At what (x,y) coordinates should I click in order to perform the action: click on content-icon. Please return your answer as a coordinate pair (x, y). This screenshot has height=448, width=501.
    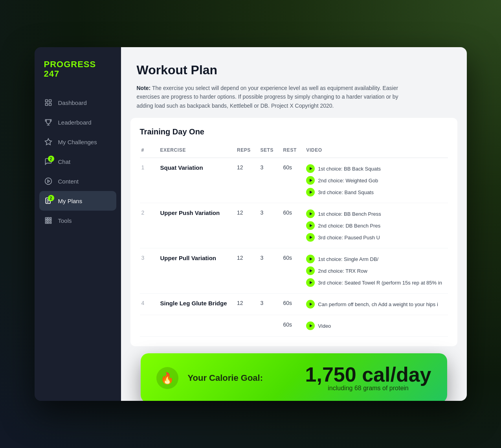
    Looking at the image, I should click on (48, 181).